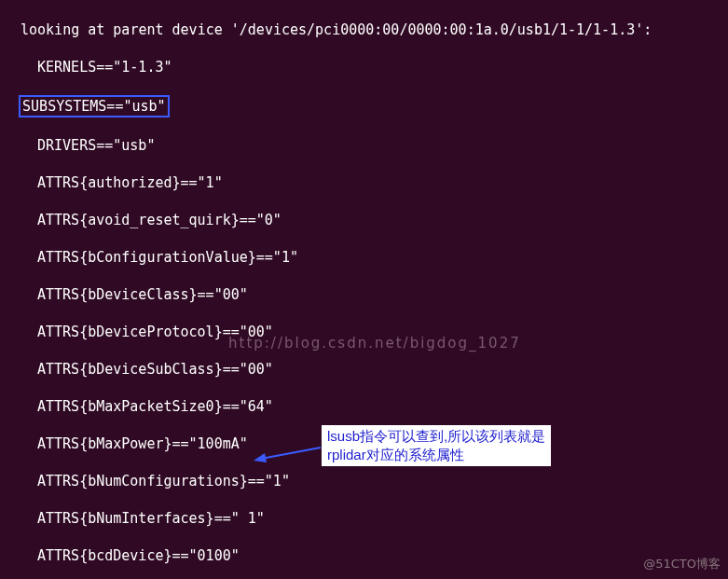 Image resolution: width=728 pixels, height=579 pixels. What do you see at coordinates (365, 183) in the screenshot?
I see `attr-line: ATTRS{authorized}=="1"` at bounding box center [365, 183].